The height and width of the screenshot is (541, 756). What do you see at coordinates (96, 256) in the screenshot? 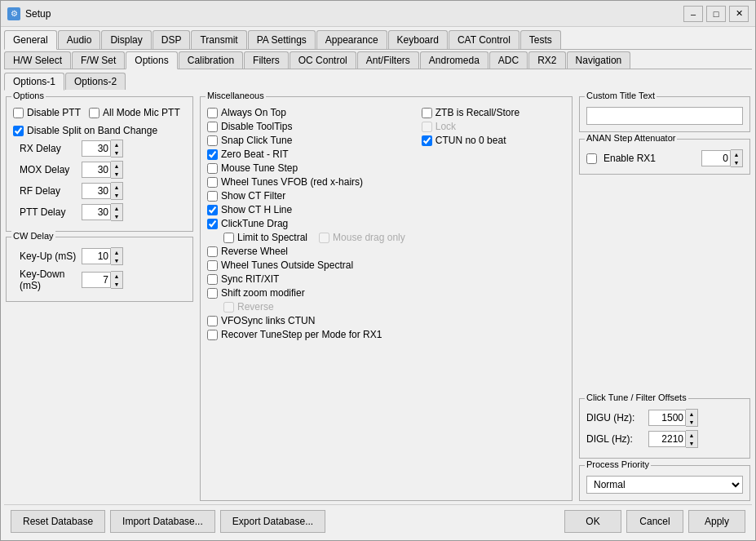
I see `key-up-input` at bounding box center [96, 256].